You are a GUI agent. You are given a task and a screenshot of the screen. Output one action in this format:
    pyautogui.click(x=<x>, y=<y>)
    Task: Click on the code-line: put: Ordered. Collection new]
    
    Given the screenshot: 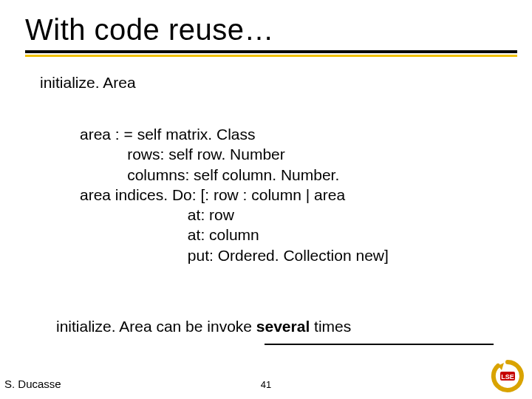 What is the action you would take?
    pyautogui.click(x=234, y=256)
    